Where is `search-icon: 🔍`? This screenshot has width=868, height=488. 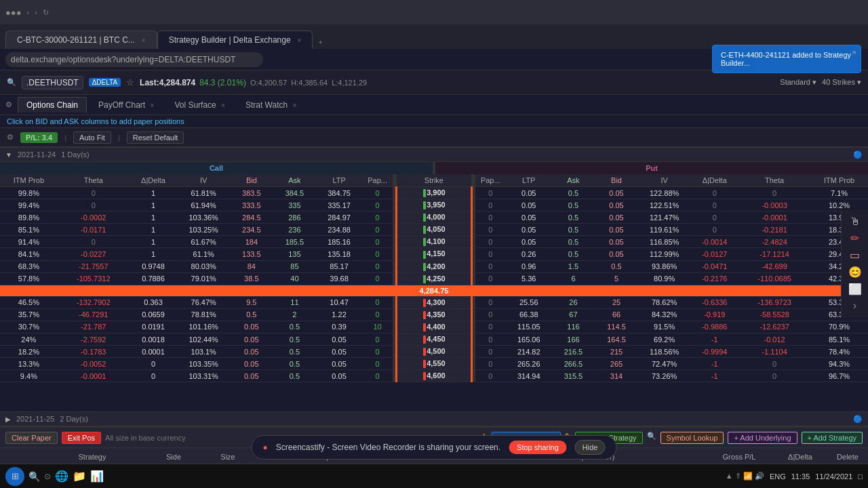
search-icon: 🔍 is located at coordinates (12, 83).